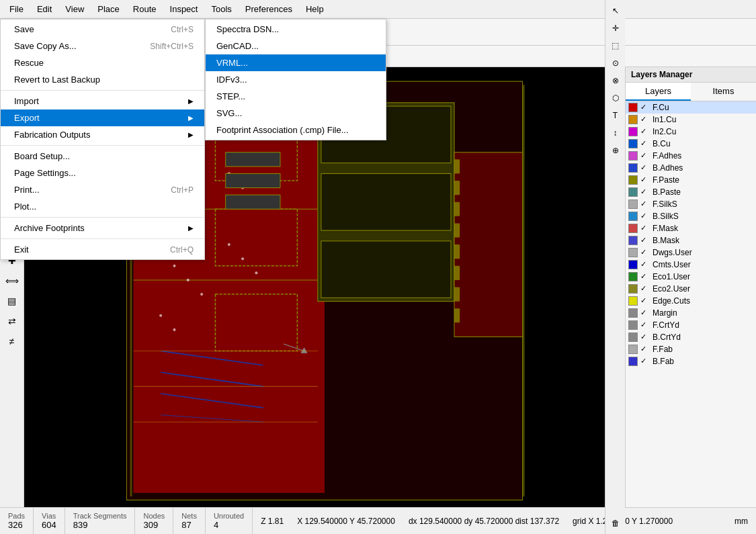 Image resolution: width=756 pixels, height=534 pixels. What do you see at coordinates (616, 28) in the screenshot?
I see `inspect-rv-tool: ✛` at bounding box center [616, 28].